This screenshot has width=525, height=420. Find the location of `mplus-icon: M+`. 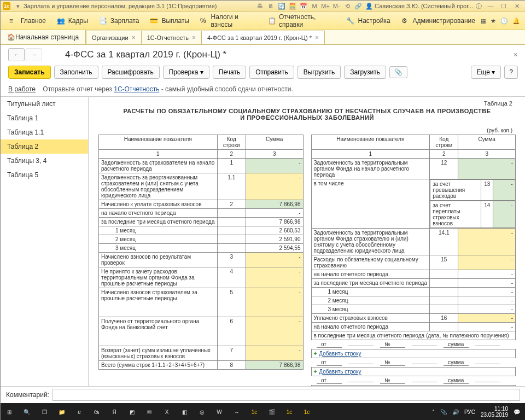

mplus-icon: M+ is located at coordinates (325, 6).